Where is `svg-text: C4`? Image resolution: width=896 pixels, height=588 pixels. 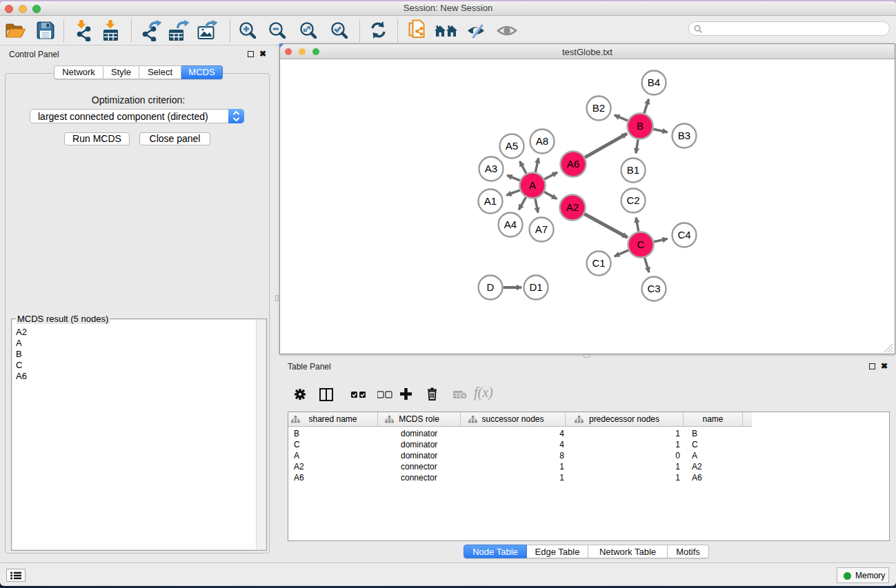 svg-text: C4 is located at coordinates (684, 234).